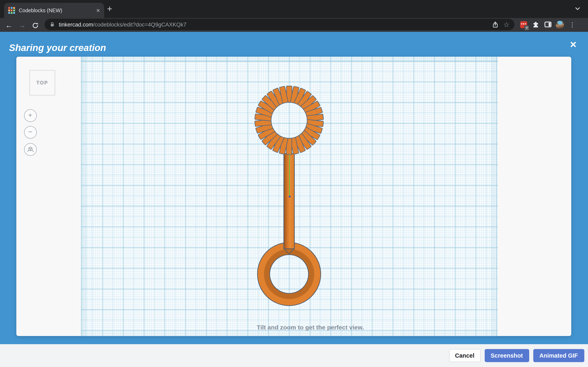 The height and width of the screenshot is (367, 588). I want to click on modal-title: Sharing your creation, so click(57, 48).